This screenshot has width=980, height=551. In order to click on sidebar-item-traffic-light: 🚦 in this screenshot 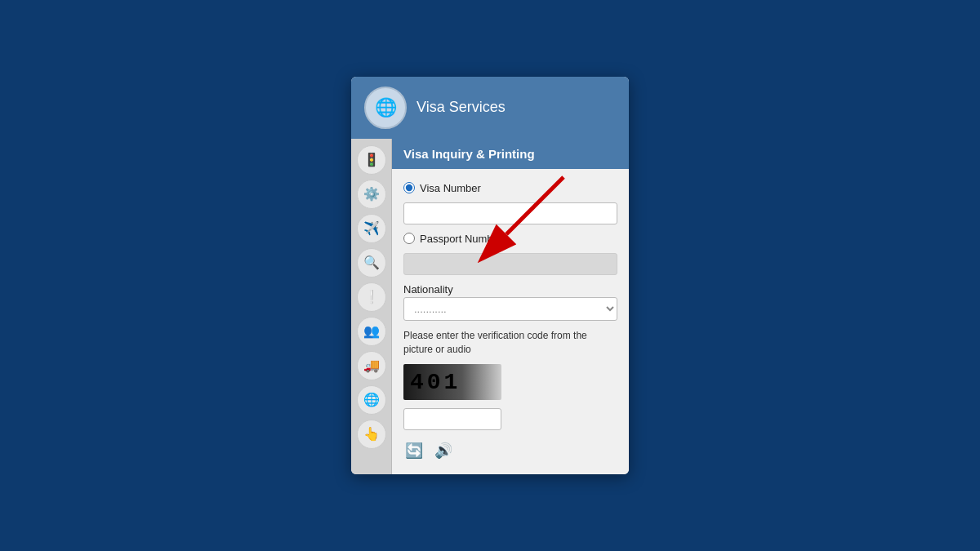, I will do `click(372, 160)`.